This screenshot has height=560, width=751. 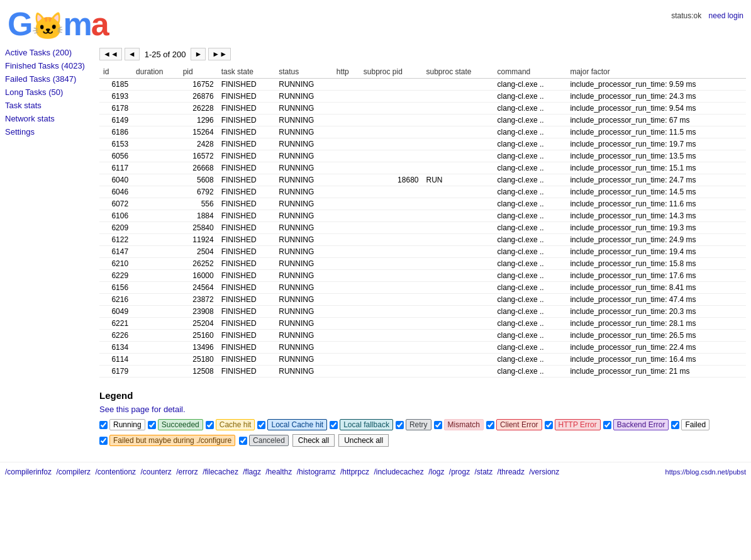 What do you see at coordinates (459, 472) in the screenshot?
I see `footer-link-progz: /progz` at bounding box center [459, 472].